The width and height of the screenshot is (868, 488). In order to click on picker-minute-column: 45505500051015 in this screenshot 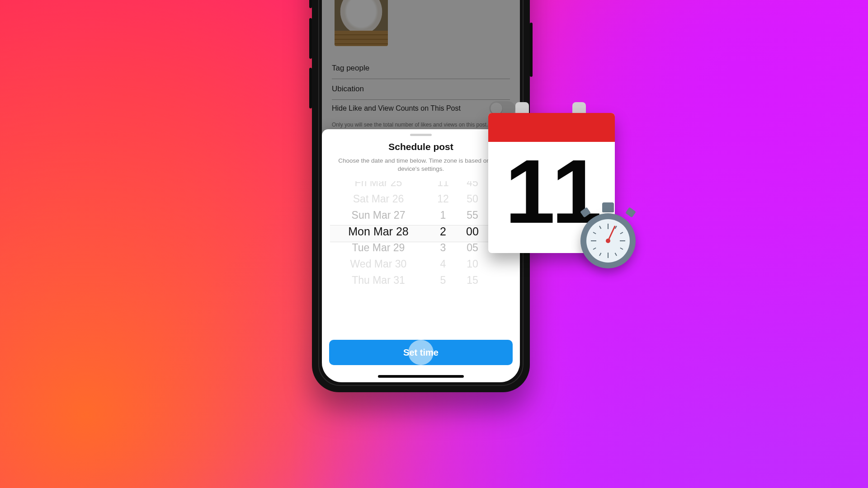, I will do `click(472, 233)`.